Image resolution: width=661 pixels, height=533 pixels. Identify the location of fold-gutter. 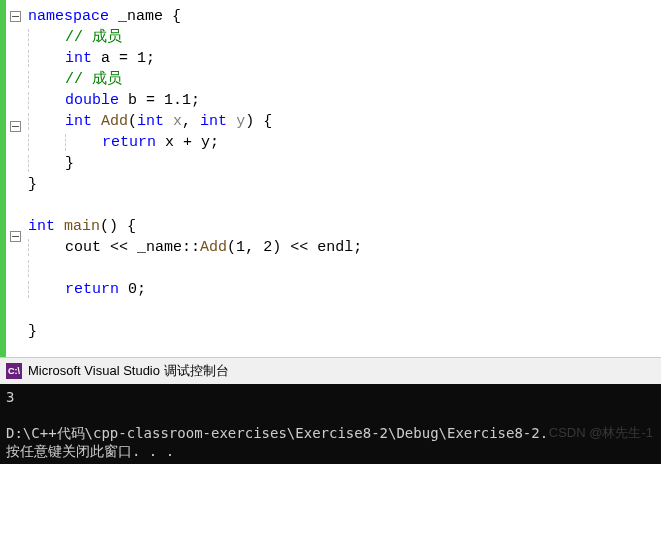
(15, 178).